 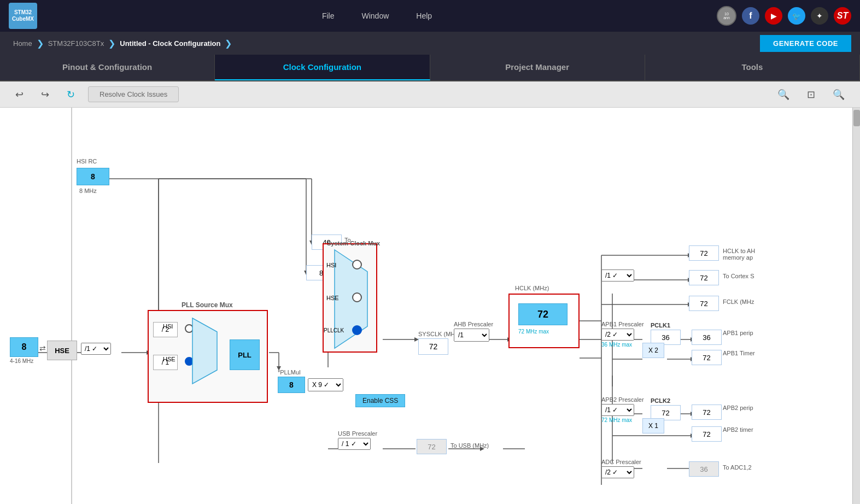 What do you see at coordinates (72, 306) in the screenshot?
I see `left-divider` at bounding box center [72, 306].